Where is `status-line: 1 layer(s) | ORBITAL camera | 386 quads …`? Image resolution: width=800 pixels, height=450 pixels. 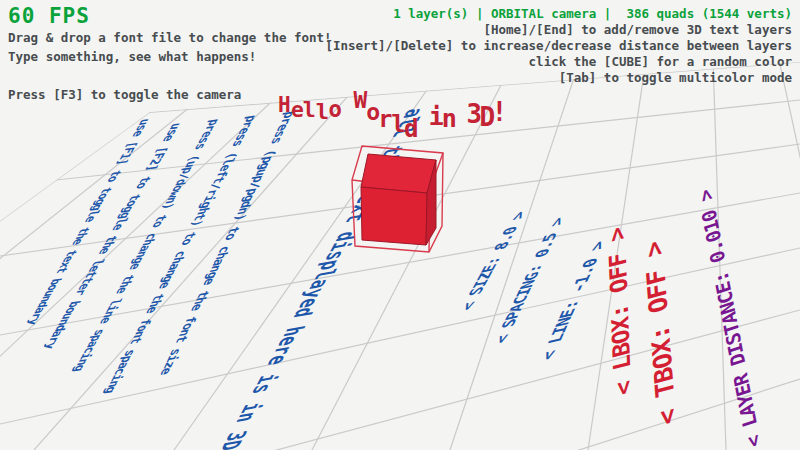 status-line: 1 layer(s) | ORBITAL camera | 386 quads … is located at coordinates (558, 14).